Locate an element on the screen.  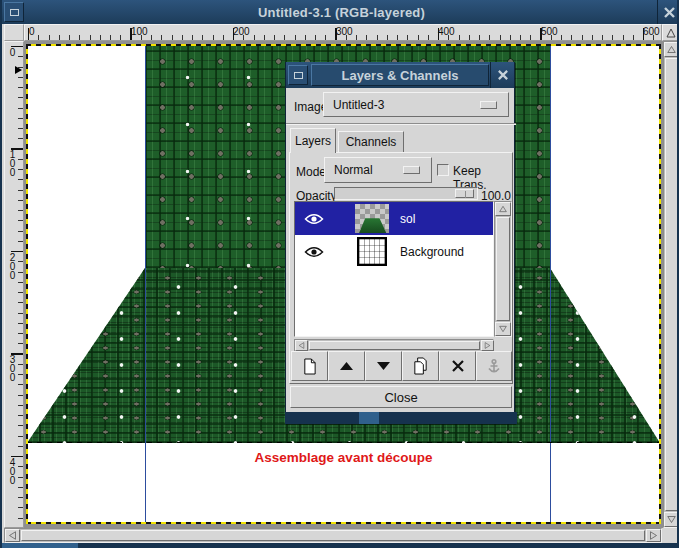
opacity-slider is located at coordinates (406, 194).